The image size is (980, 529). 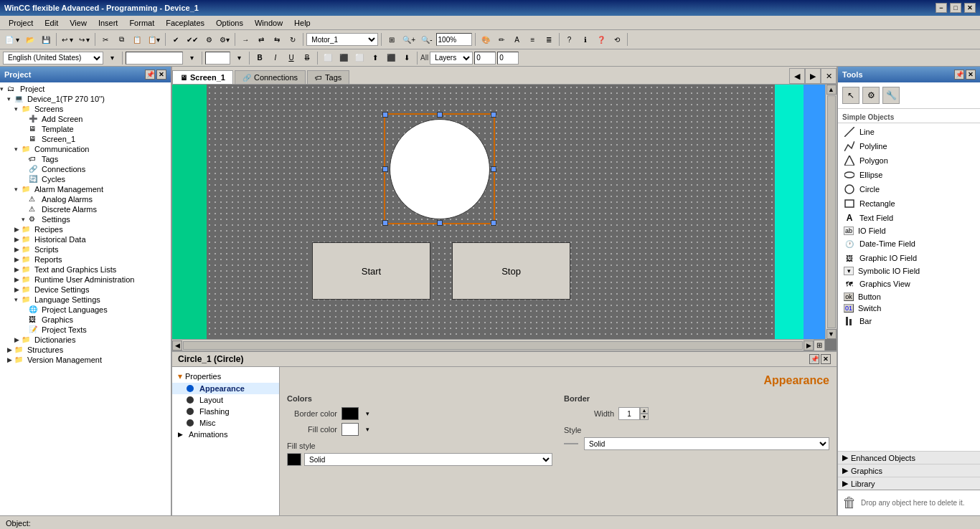 What do you see at coordinates (53, 58) in the screenshot?
I see `language-dropdown: English (United States)` at bounding box center [53, 58].